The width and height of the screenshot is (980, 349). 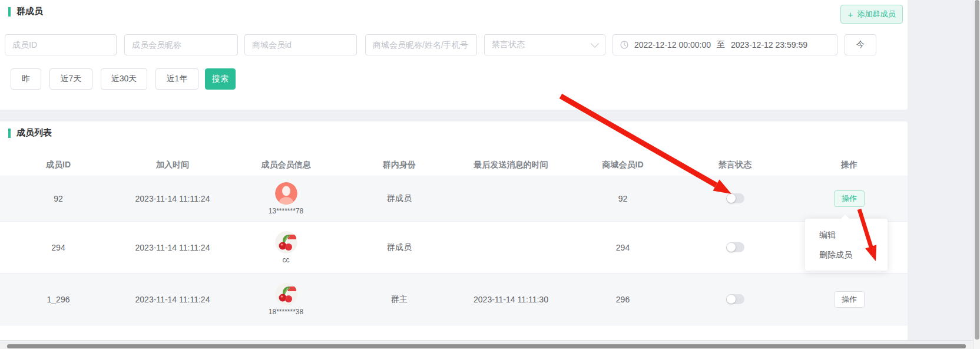 I want to click on default-person-icon, so click(x=286, y=193).